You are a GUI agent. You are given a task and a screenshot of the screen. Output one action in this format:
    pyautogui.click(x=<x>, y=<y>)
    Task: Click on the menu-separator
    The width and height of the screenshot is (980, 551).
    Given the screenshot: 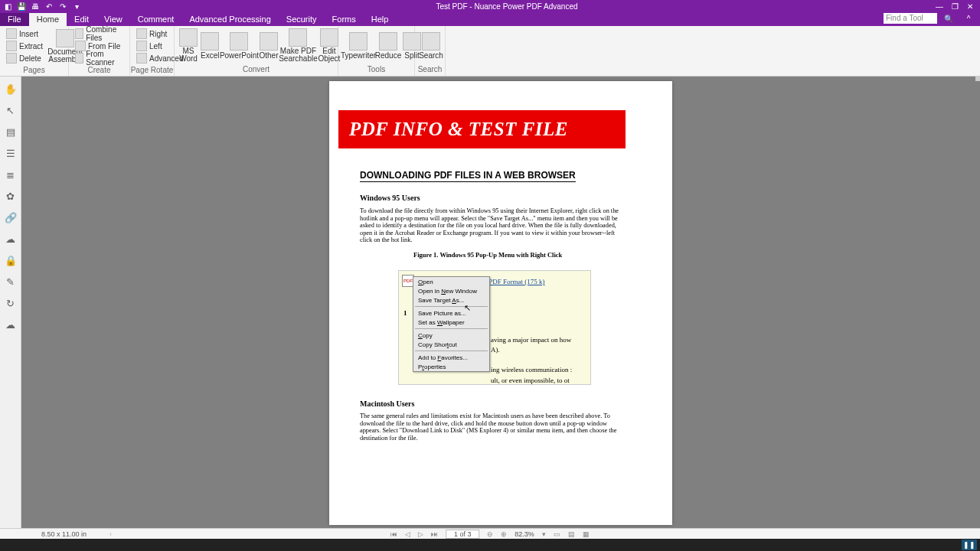 What is the action you would take?
    pyautogui.click(x=452, y=329)
    